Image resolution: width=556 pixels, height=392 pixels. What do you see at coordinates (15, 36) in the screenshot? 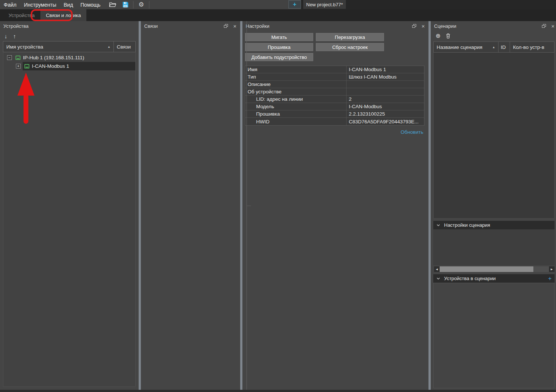
I see `move-up-button: ↑` at bounding box center [15, 36].